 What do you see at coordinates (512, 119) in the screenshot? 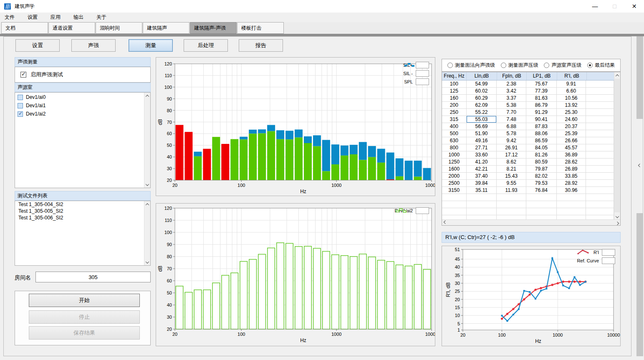
I see `table-cell: 7.48` at bounding box center [512, 119].